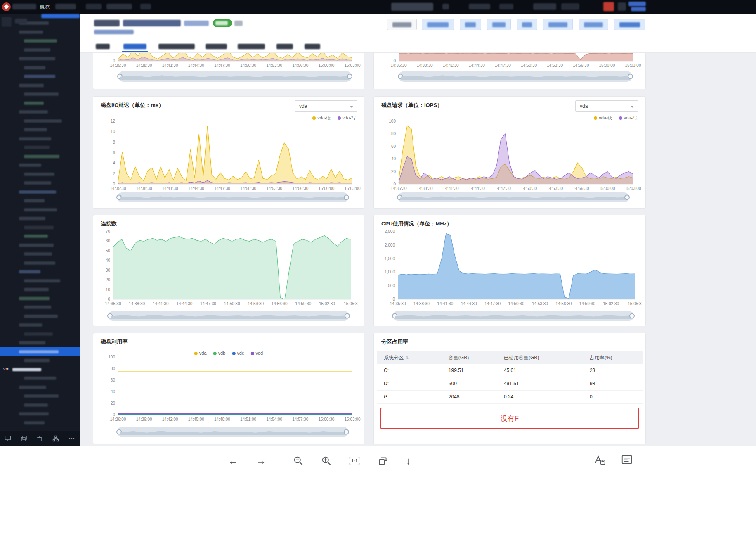 The width and height of the screenshot is (756, 543). I want to click on zoom-out-icon, so click(298, 462).